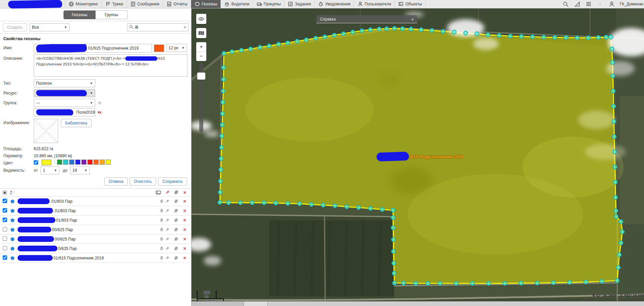 The height and width of the screenshot is (306, 644). I want to click on geofence-row: 01/603 Пар0✕, so click(96, 220).